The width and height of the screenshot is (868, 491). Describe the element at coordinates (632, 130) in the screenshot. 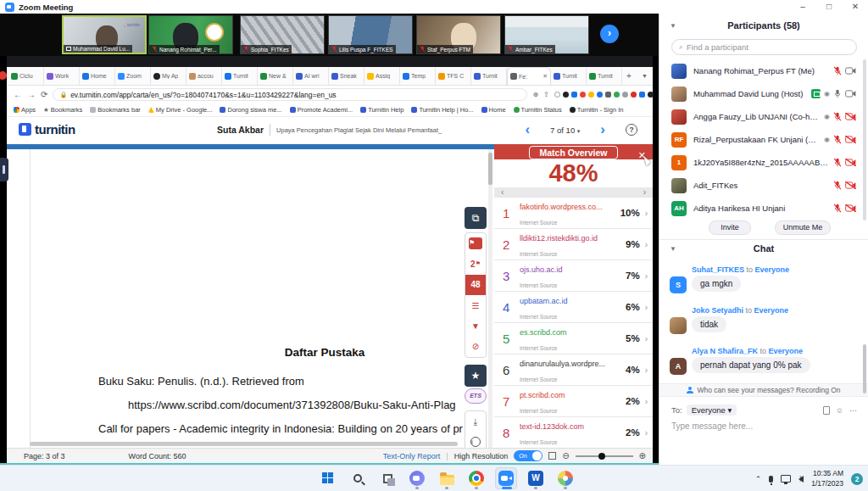

I see `help-icon: ?` at that location.